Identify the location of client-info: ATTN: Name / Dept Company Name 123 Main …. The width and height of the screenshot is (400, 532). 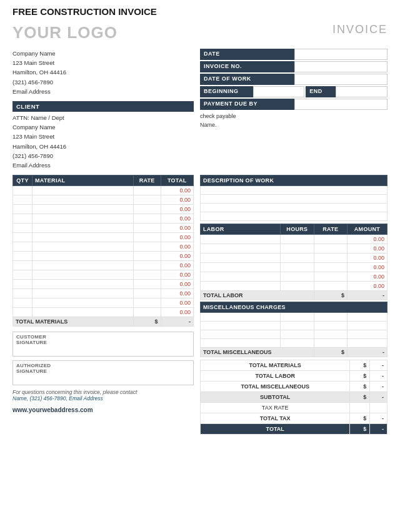
(103, 141).